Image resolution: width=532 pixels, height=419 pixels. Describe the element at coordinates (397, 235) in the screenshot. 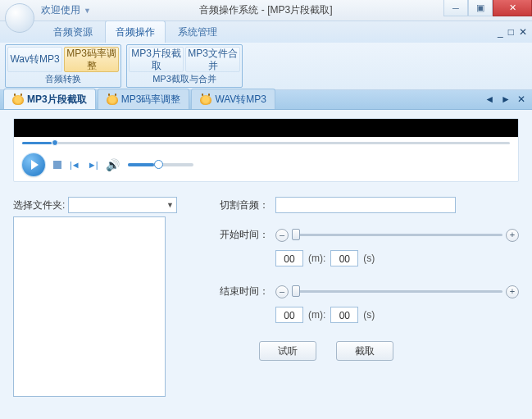

I see `start-time-slider` at that location.